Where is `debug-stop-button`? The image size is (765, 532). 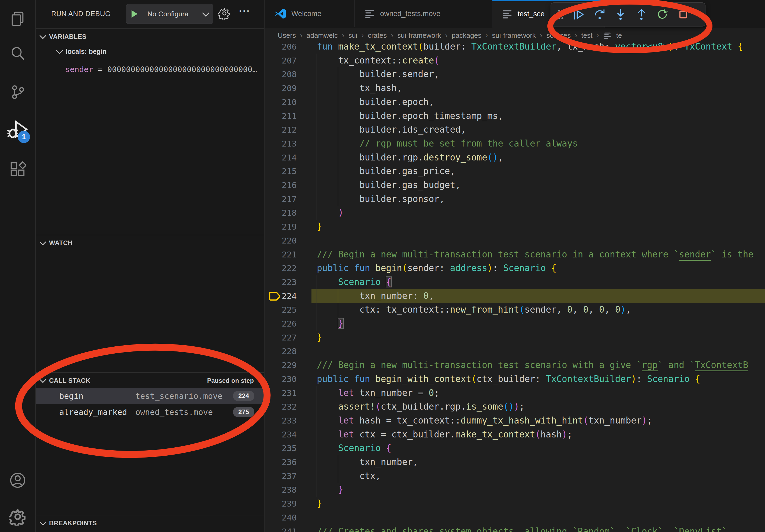
debug-stop-button is located at coordinates (683, 15).